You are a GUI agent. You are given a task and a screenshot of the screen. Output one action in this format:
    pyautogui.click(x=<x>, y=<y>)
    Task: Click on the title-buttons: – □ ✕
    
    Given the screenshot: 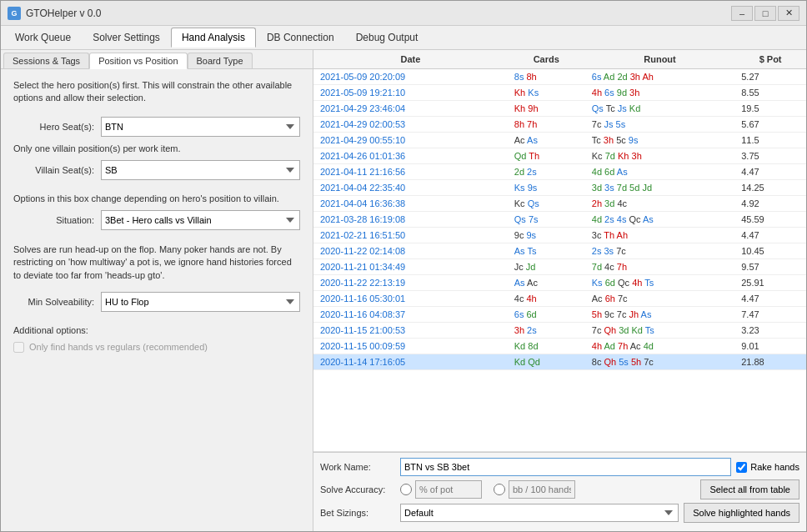 What is the action you would take?
    pyautogui.click(x=765, y=13)
    